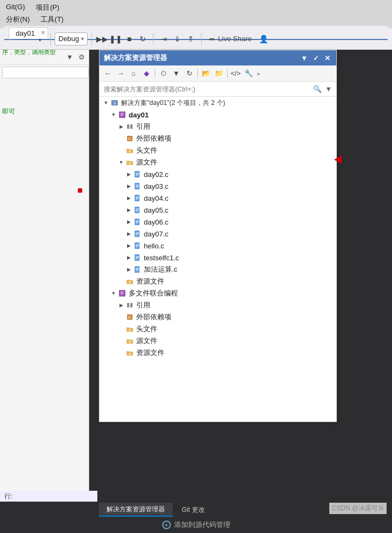 The image size is (392, 533). I want to click on status-line: 行:, so click(49, 496).